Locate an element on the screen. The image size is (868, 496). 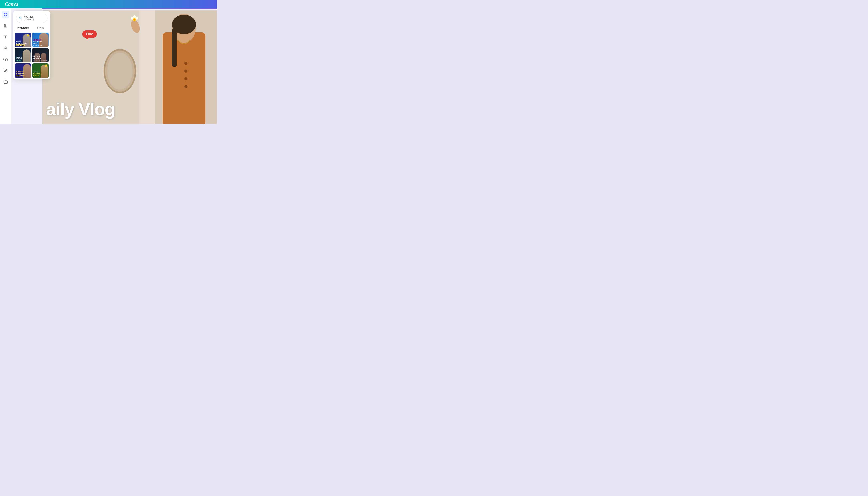
sidebar is located at coordinates (5, 66).